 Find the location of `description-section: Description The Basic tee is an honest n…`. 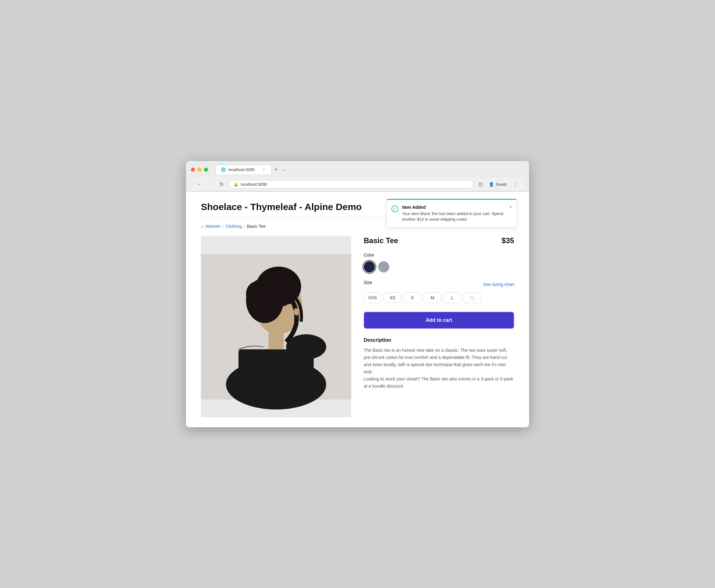

description-section: Description The Basic tee is an honest n… is located at coordinates (439, 364).